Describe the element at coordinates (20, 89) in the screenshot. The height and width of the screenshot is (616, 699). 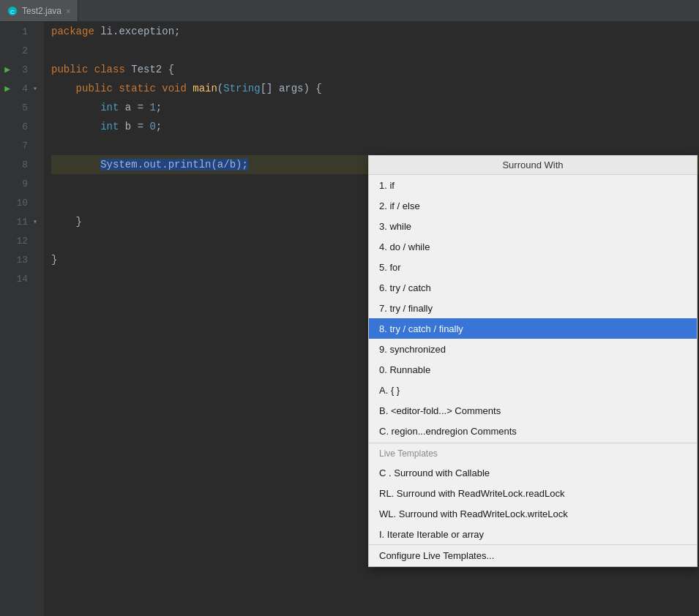
I see `line-number: 4` at that location.